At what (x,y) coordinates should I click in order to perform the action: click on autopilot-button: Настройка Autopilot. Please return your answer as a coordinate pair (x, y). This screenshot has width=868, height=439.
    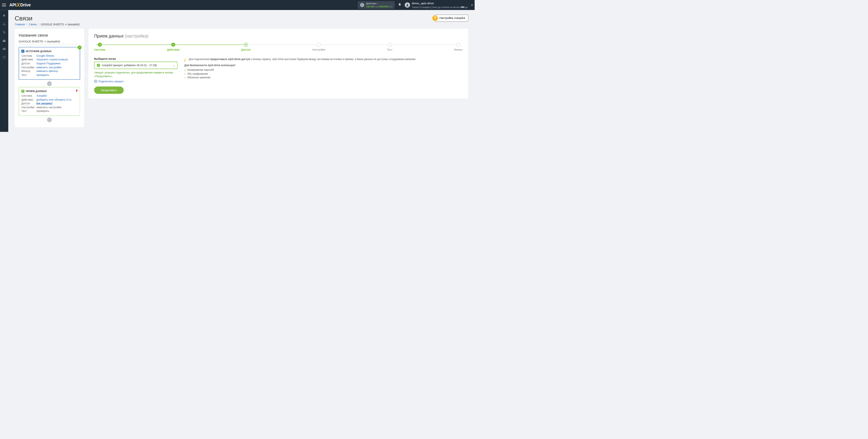
    Looking at the image, I should click on (452, 18).